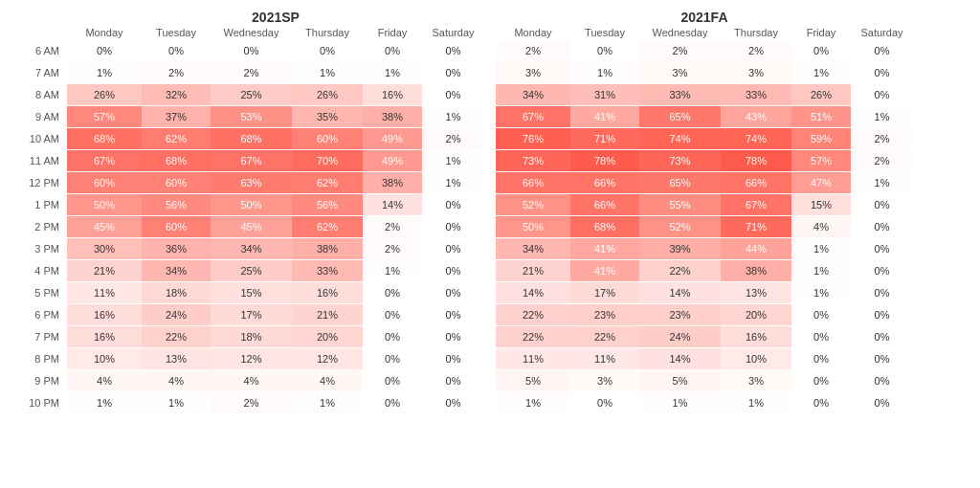 The image size is (980, 488). What do you see at coordinates (251, 33) in the screenshot?
I see `sp-col-header-wednesday: Wednesday` at bounding box center [251, 33].